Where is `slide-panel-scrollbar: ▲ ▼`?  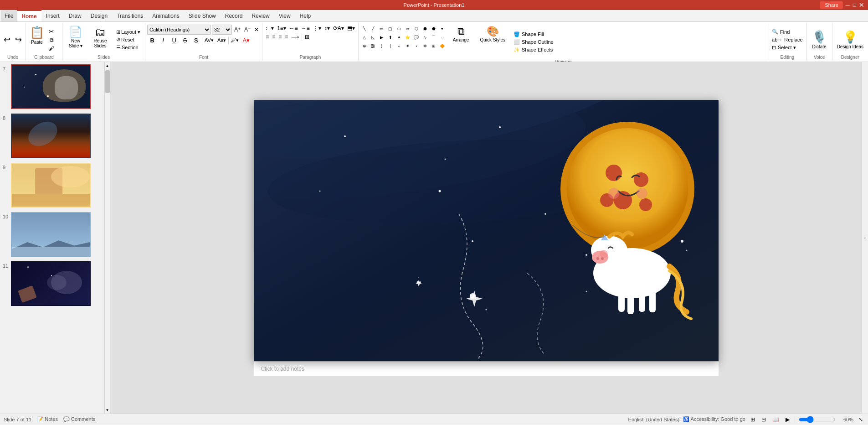 slide-panel-scrollbar: ▲ ▼ is located at coordinates (108, 238).